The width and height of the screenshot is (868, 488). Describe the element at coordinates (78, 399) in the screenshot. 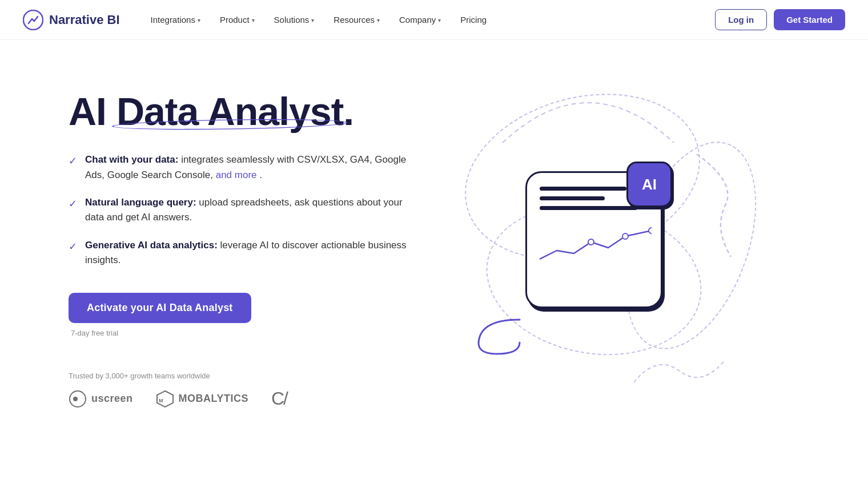

I see `uscreen-icon` at that location.